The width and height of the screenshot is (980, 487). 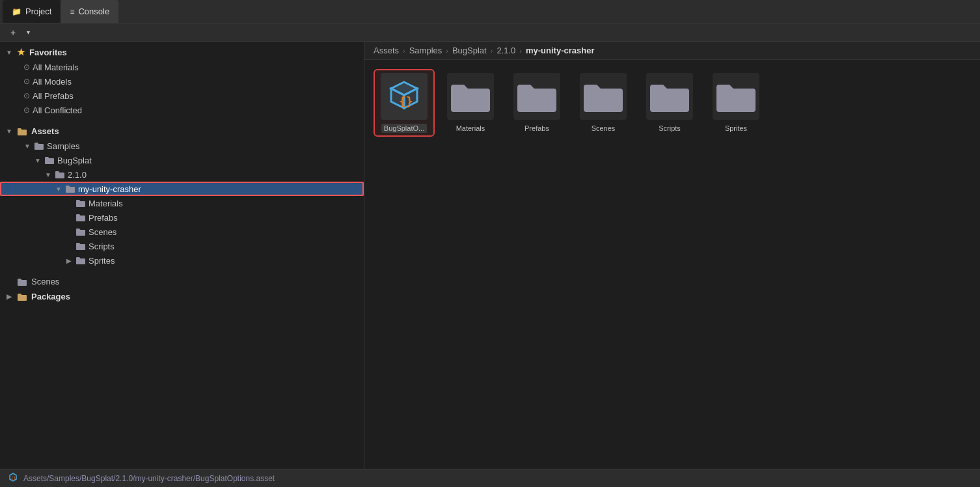 What do you see at coordinates (70, 189) in the screenshot?
I see `crasher-folder-icon` at bounding box center [70, 189].